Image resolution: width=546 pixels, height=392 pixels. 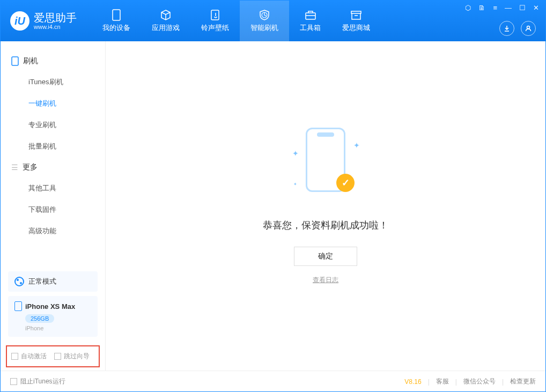 What do you see at coordinates (528, 28) in the screenshot?
I see `user-icon` at bounding box center [528, 28].